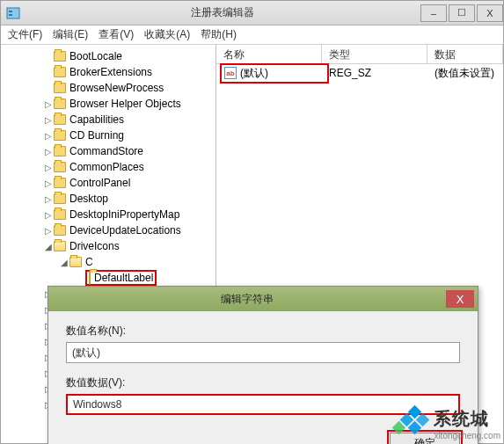 This screenshot has height=444, width=504. Describe the element at coordinates (13, 13) in the screenshot. I see `regedit-icon` at that location.